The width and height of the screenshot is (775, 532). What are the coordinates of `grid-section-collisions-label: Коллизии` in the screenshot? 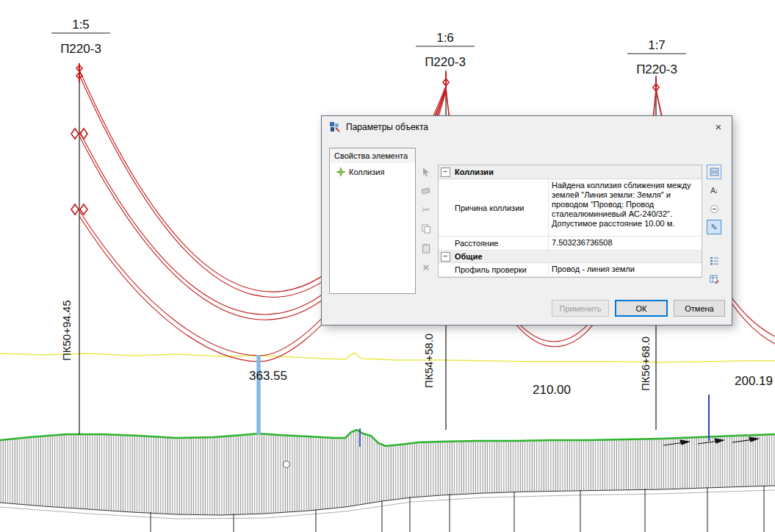 It's located at (475, 172).